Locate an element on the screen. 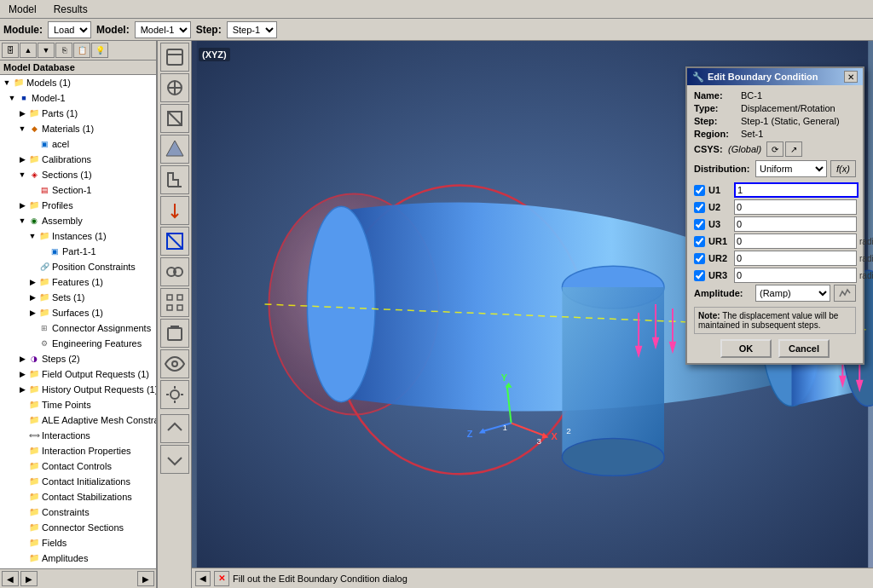  sidebar-nav-right: ▶ is located at coordinates (29, 579).